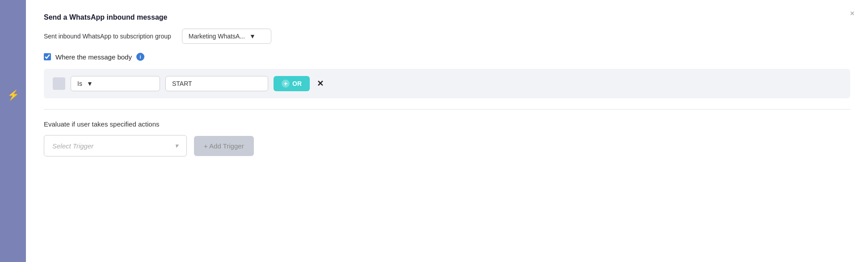  I want to click on page-title: Send a WhatsApp inbound message, so click(447, 17).